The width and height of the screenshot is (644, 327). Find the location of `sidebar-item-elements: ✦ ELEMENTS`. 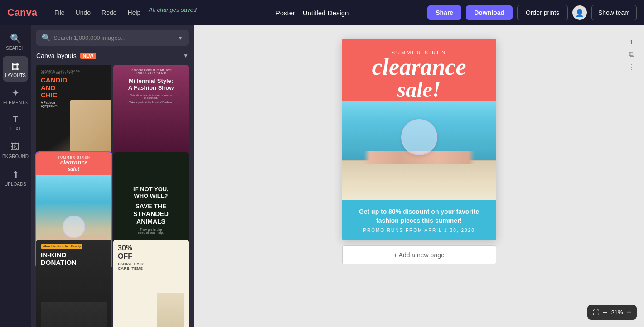

sidebar-item-elements: ✦ ELEMENTS is located at coordinates (15, 96).